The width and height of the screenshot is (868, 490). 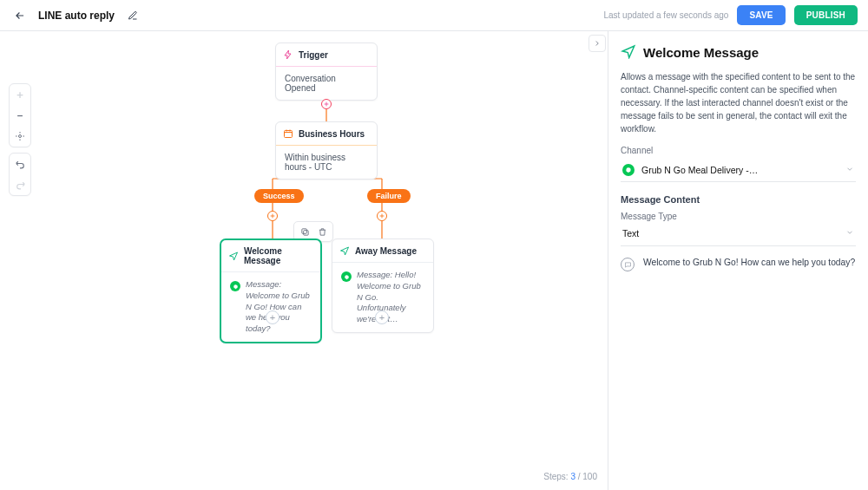 What do you see at coordinates (628, 265) in the screenshot?
I see `message-bubble-icon` at bounding box center [628, 265].